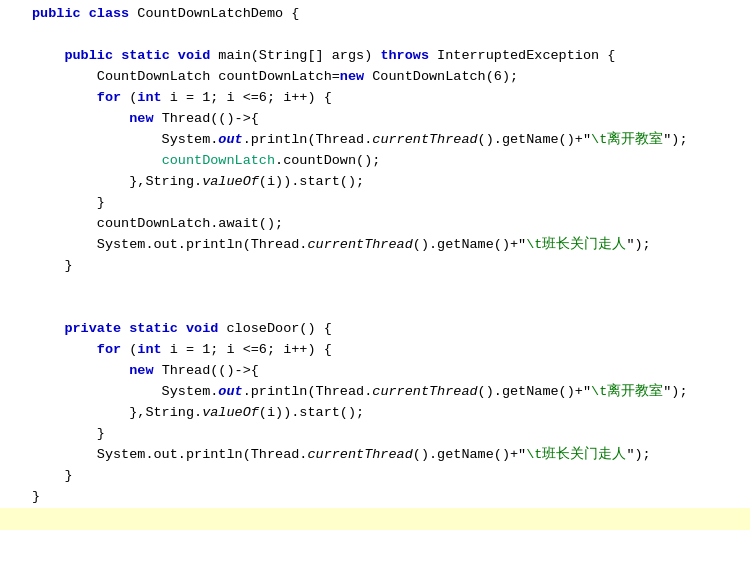  Describe the element at coordinates (391, 162) in the screenshot. I see `line-text: countDownLatch.countDown();` at that location.